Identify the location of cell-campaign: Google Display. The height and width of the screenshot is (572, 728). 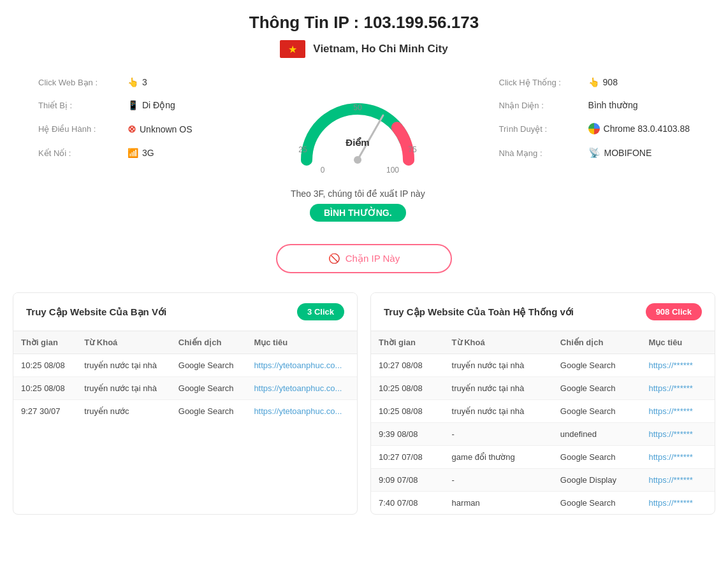
(597, 480).